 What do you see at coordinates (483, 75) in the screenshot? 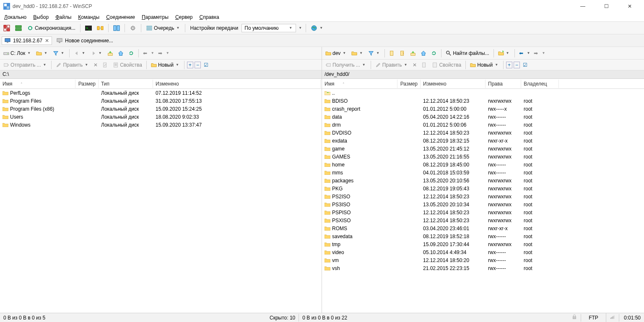
I see `remote-path: /dev_hdd0/` at bounding box center [483, 75].